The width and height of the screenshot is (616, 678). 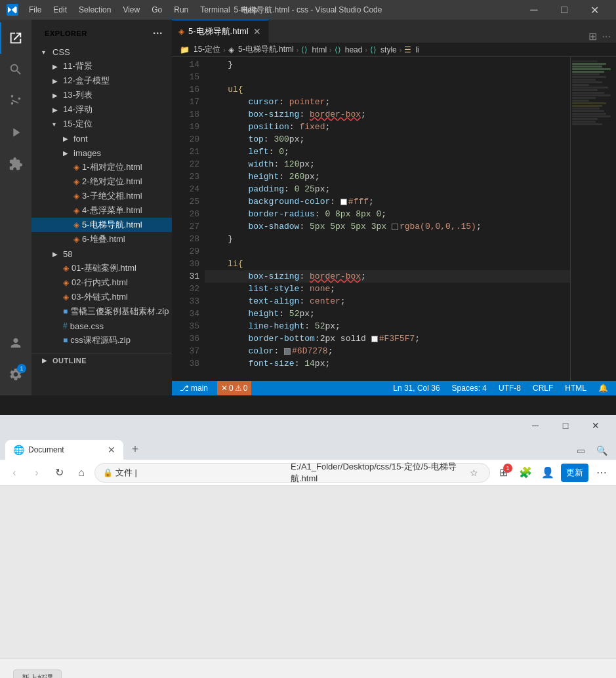 I want to click on tab-minimize-icon: ▭, so click(x=581, y=450).